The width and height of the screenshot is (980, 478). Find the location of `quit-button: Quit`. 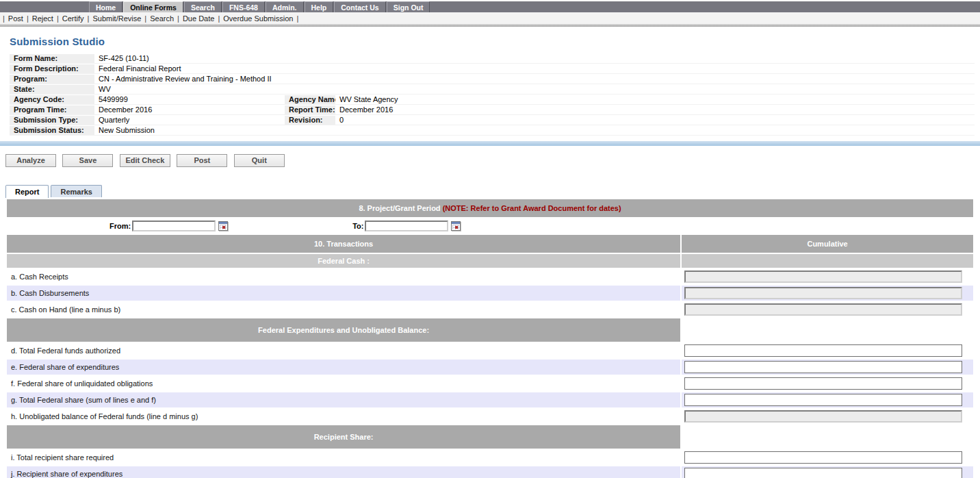

quit-button: Quit is located at coordinates (259, 160).